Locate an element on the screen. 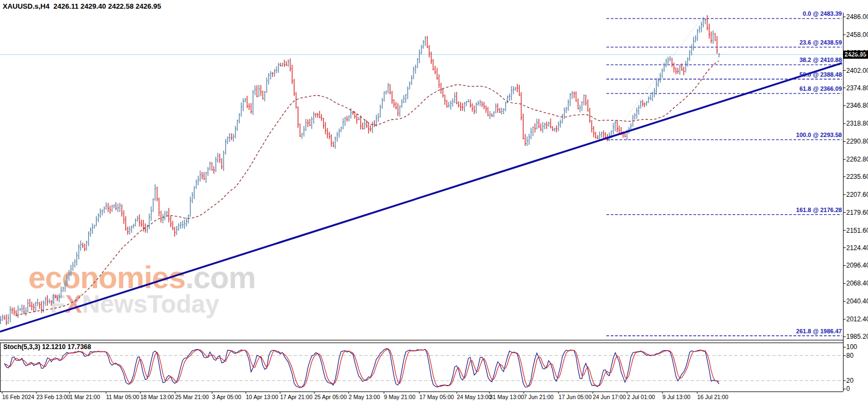 The height and width of the screenshot is (404, 868). price-axis-label: 2124.40 is located at coordinates (857, 248).